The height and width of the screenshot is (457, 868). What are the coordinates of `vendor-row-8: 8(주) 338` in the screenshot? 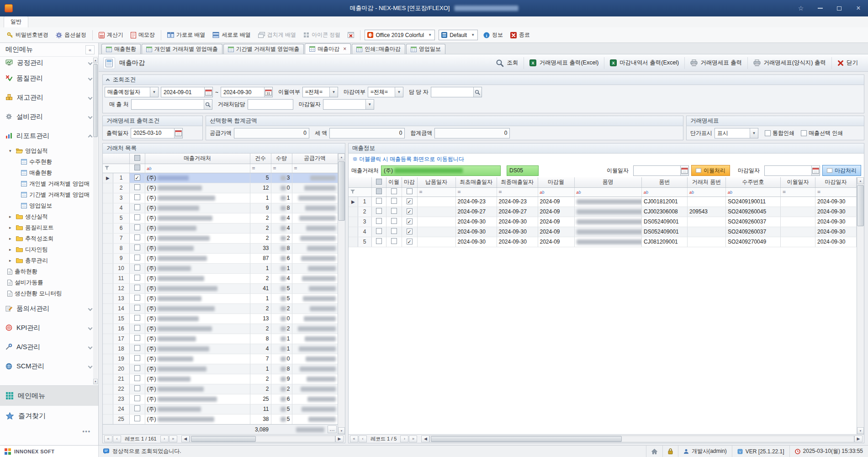 It's located at (220, 248).